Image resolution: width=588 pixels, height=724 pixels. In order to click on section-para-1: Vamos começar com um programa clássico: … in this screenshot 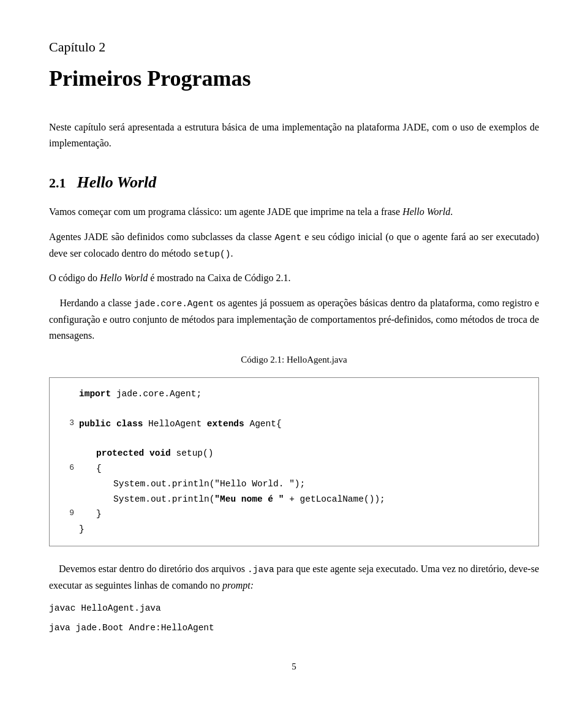, I will do `click(294, 212)`.